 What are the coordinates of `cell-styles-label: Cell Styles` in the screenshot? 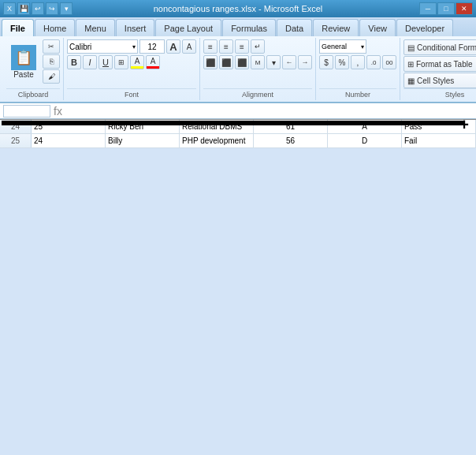 It's located at (446, 80).